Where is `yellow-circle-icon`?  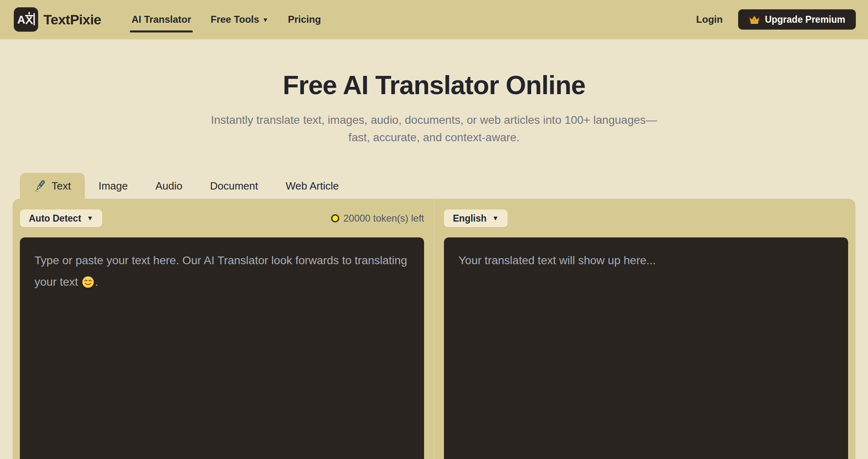 yellow-circle-icon is located at coordinates (335, 218).